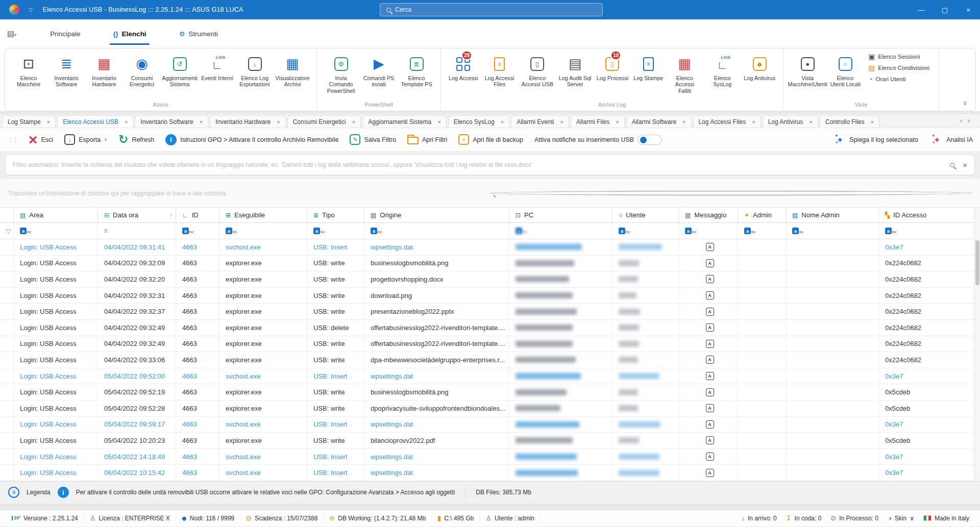 This screenshot has height=527, width=980. I want to click on tab-controllo-files: Controllo Files×, so click(849, 121).